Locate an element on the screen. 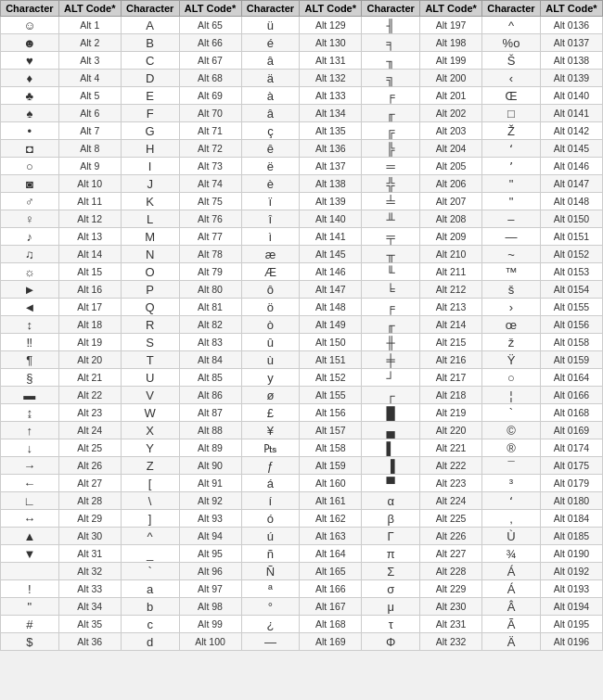  table-row: ♪Alt 13MAlt 77ìAlt 141╤Alt 209—Alt 0151 is located at coordinates (302, 237).